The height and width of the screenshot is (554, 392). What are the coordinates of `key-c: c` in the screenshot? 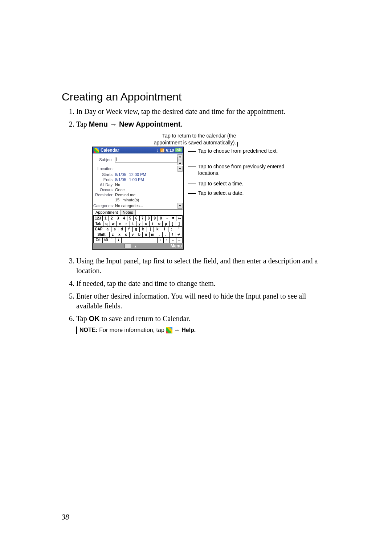 It's located at (126, 234).